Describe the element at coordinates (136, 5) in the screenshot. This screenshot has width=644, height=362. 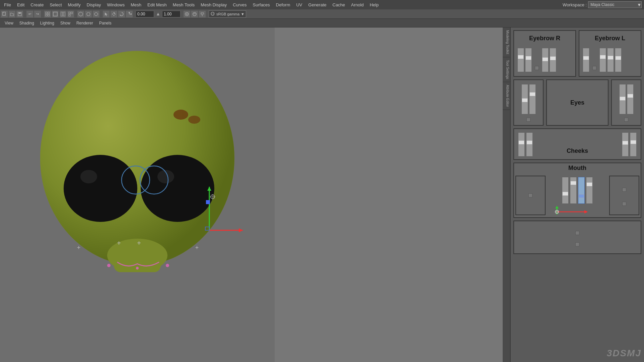
I see `menu-mesh: Mesh` at that location.